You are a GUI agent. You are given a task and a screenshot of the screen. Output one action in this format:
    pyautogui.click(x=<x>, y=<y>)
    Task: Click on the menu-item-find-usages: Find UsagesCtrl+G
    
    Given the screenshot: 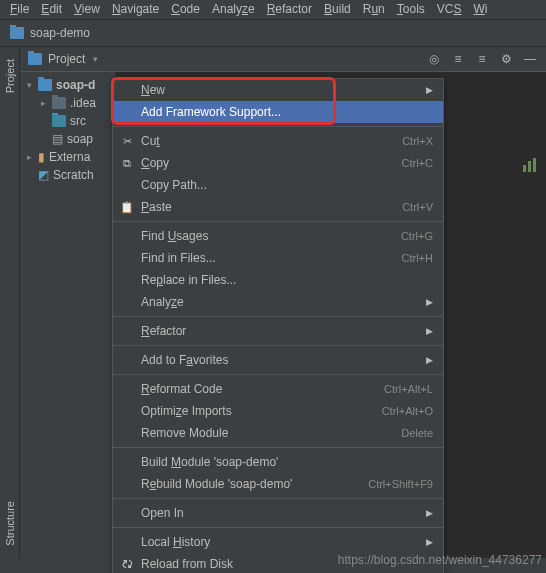 What is the action you would take?
    pyautogui.click(x=278, y=236)
    